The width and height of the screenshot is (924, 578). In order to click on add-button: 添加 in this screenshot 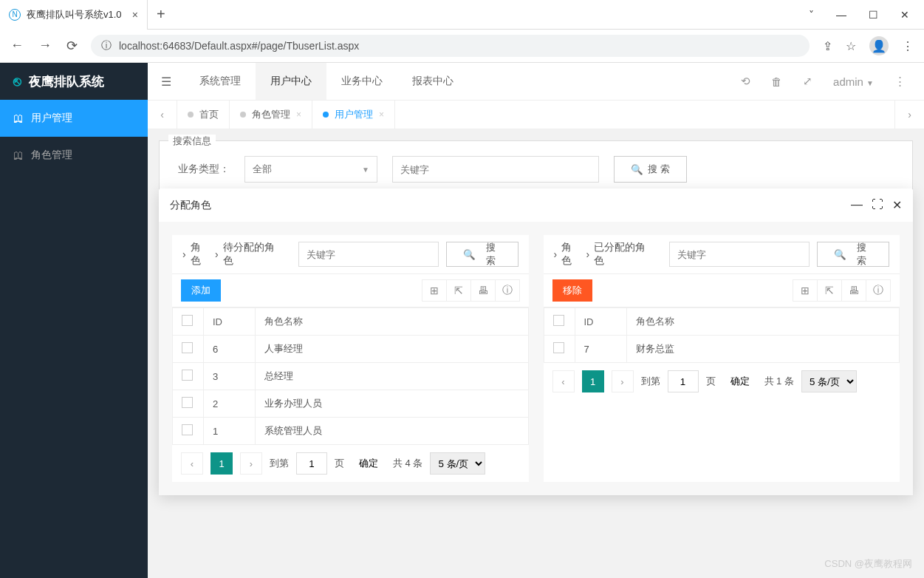, I will do `click(201, 290)`.